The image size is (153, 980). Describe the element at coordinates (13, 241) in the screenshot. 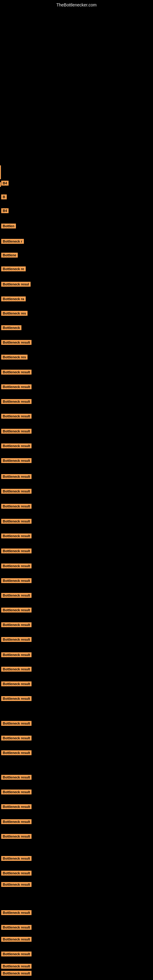

I see `result-item: Bottleneck r` at that location.